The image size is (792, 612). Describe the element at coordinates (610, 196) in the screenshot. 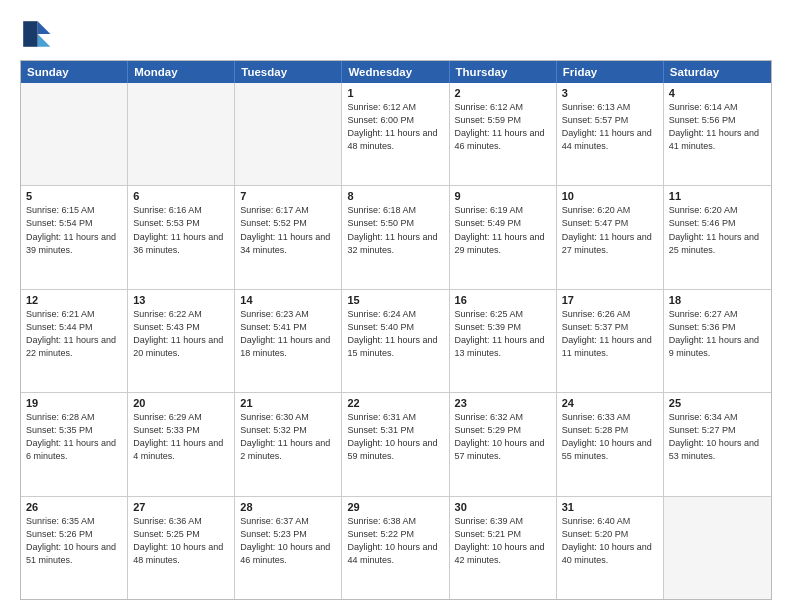

I see `day-number: 10` at that location.